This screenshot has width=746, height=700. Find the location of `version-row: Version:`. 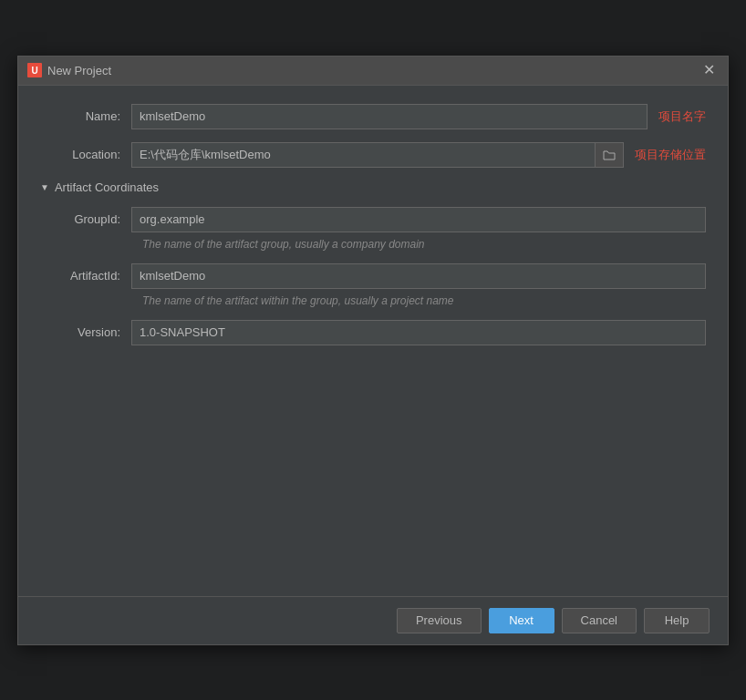

version-row: Version: is located at coordinates (373, 333).